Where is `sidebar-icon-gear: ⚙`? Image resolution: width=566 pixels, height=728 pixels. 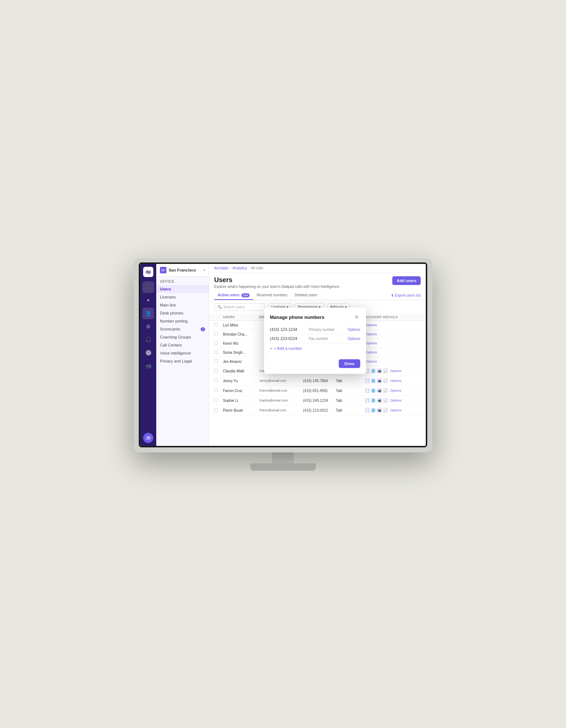 sidebar-icon-gear: ⚙ is located at coordinates (148, 327).